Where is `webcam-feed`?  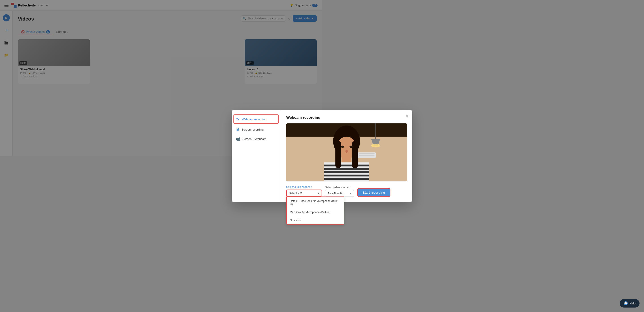
webcam-feed is located at coordinates (304, 140).